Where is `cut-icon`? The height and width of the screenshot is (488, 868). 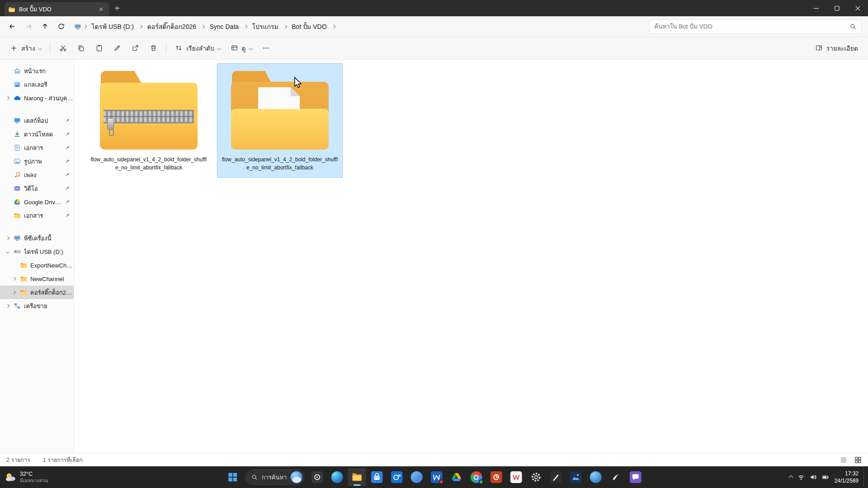 cut-icon is located at coordinates (63, 48).